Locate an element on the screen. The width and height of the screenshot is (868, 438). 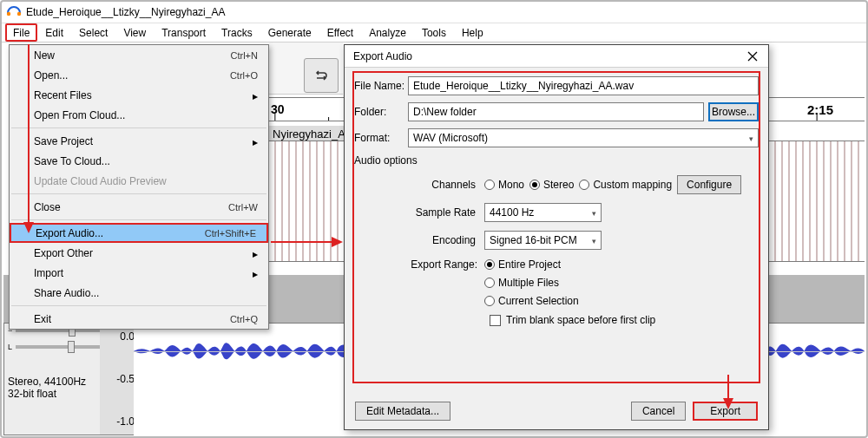
menu-item-exit: ExitCtrl+Q is located at coordinates (139, 319).